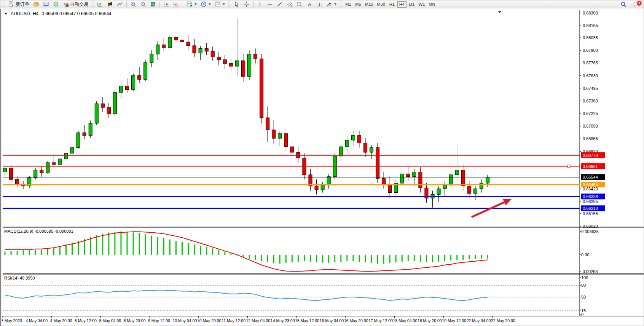  I want to click on time-axis-label: 11 May 12:00, so click(234, 321).